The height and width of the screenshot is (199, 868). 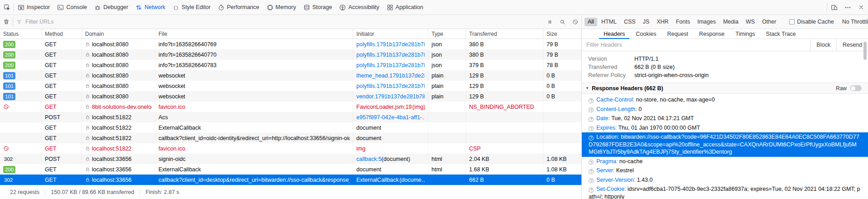 What do you see at coordinates (243, 7) in the screenshot?
I see `tab-label: Performance` at bounding box center [243, 7].